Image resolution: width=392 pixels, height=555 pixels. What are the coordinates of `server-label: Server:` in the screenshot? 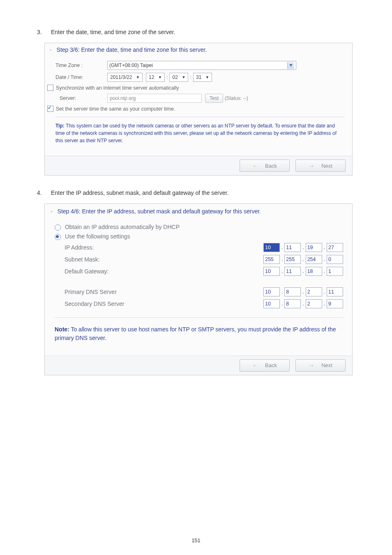 It's located at (83, 98).